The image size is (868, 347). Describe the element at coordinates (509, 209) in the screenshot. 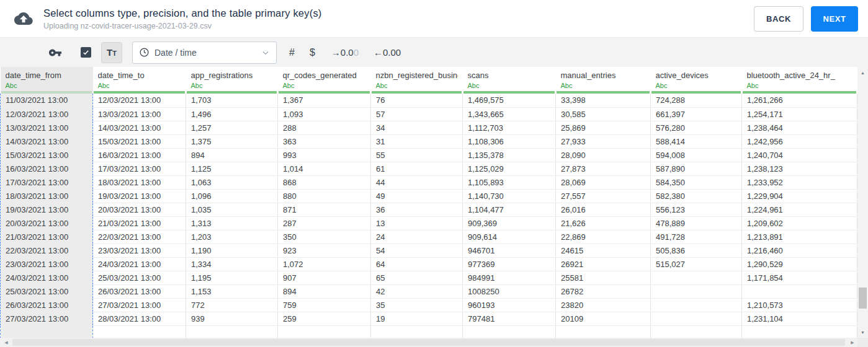

I see `table-cell: 1,104,477` at that location.